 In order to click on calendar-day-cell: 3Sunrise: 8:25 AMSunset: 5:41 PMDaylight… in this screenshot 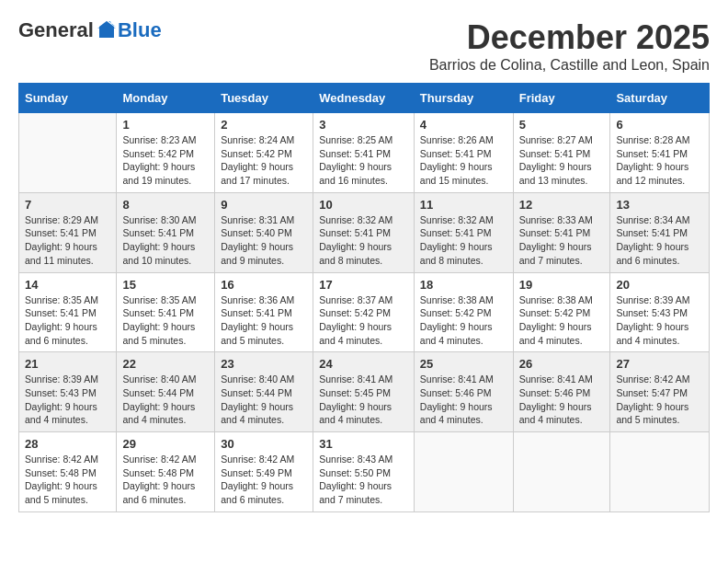, I will do `click(364, 153)`.